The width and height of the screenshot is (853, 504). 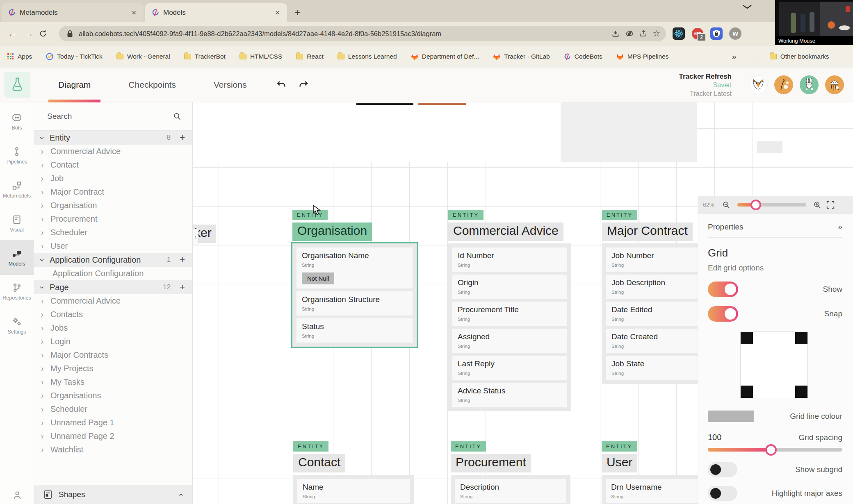 What do you see at coordinates (113, 179) in the screenshot?
I see `tree-item-job: ›Job` at bounding box center [113, 179].